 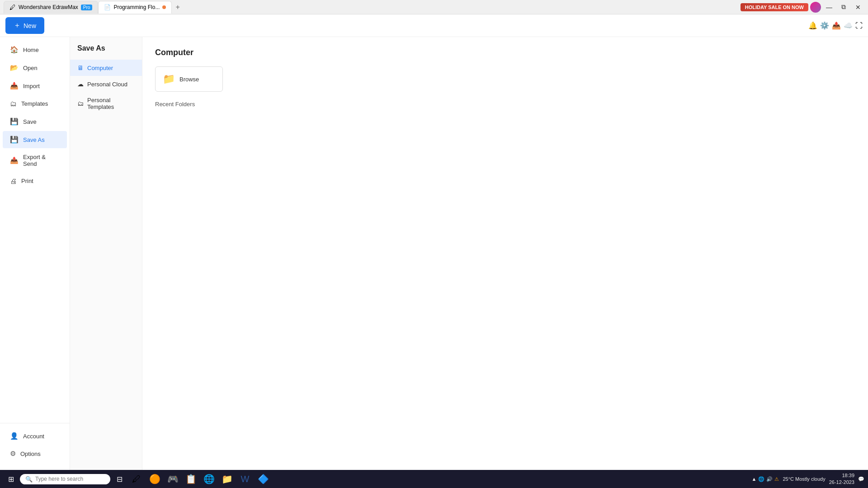 What do you see at coordinates (761, 479) in the screenshot?
I see `tray-network: 🌐` at bounding box center [761, 479].